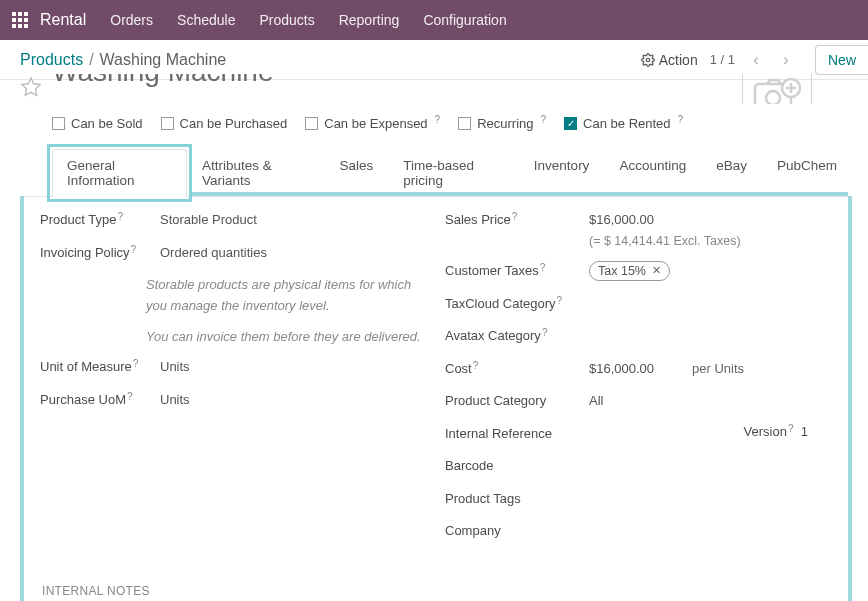 Image resolution: width=868 pixels, height=601 pixels. Describe the element at coordinates (756, 60) in the screenshot. I see `pager-prev-icon: ‹` at that location.